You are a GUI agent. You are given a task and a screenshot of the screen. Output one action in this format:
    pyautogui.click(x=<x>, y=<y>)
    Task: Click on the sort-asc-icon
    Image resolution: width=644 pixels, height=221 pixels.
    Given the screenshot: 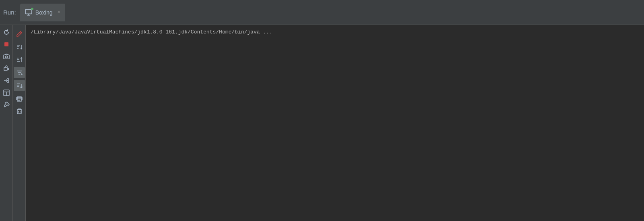 What is the action you would take?
    pyautogui.click(x=19, y=60)
    